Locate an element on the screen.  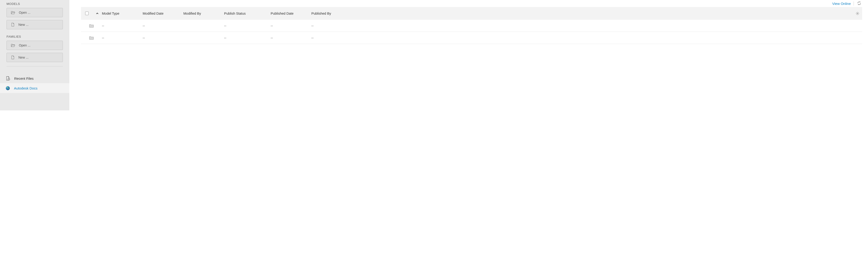
open-model-button: Open ... is located at coordinates (34, 12).